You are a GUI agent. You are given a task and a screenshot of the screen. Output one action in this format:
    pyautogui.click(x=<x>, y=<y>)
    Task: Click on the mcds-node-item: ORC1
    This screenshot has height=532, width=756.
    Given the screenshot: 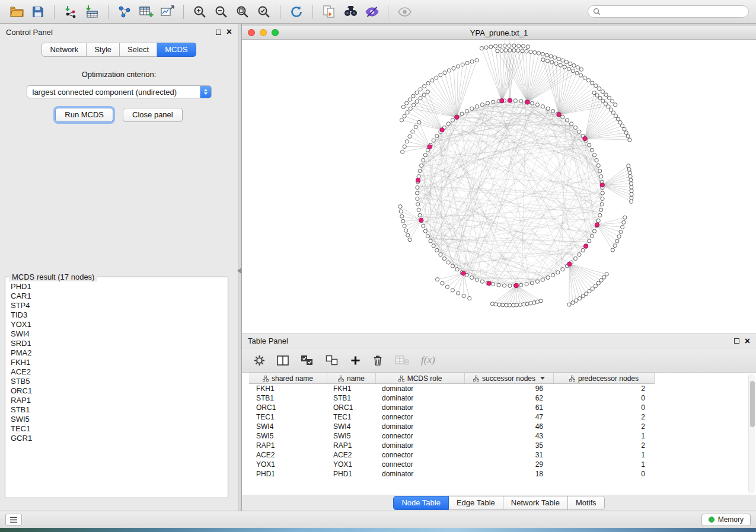 What is the action you would take?
    pyautogui.click(x=119, y=391)
    